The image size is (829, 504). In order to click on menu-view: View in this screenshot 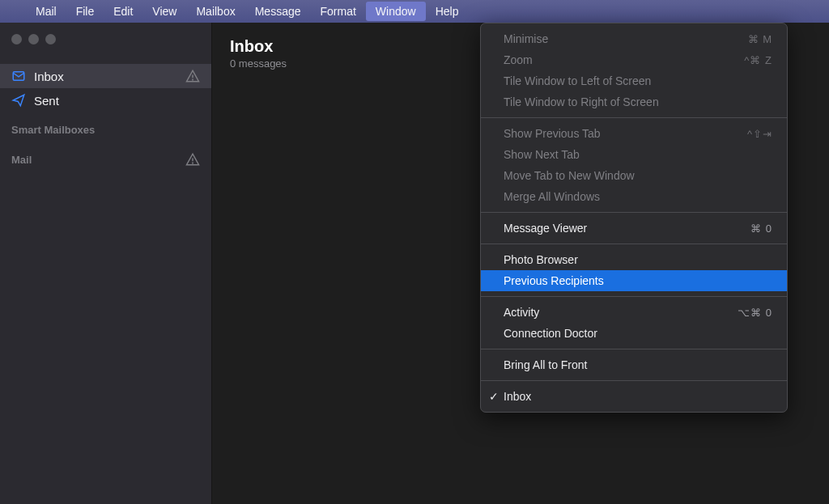, I will do `click(164, 11)`.